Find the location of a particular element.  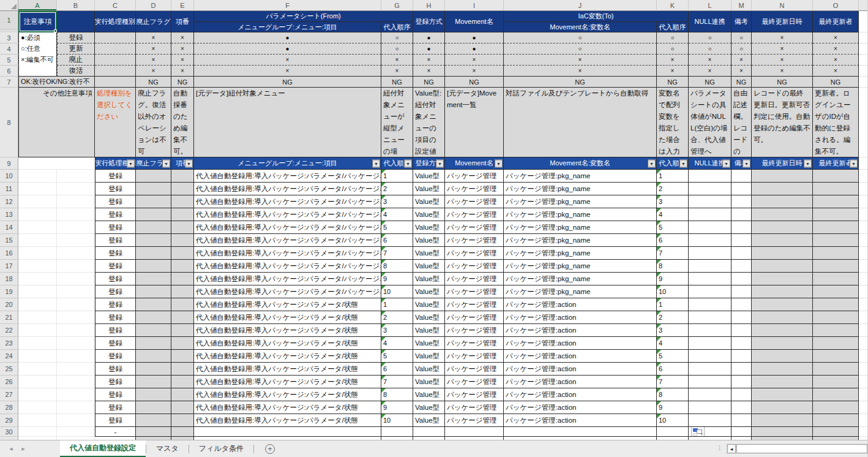

header-param-sheet-from: パラメータシート(From) is located at coordinates (304, 17).